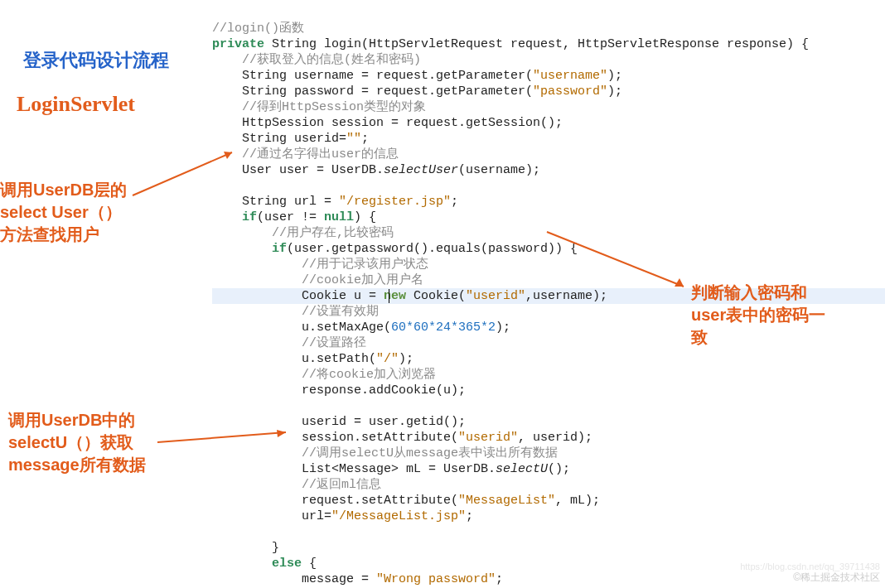  I want to click on code-text: String username = request.getParameter(, so click(388, 76).